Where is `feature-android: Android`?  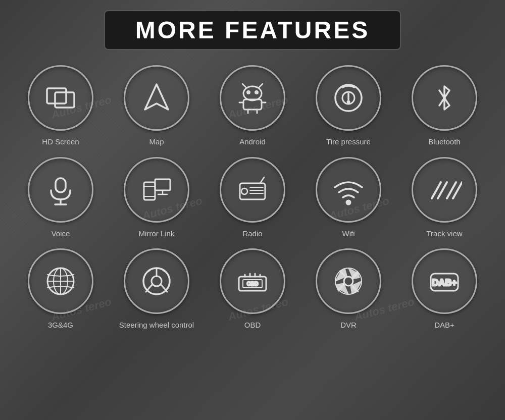
feature-android: Android is located at coordinates (252, 106).